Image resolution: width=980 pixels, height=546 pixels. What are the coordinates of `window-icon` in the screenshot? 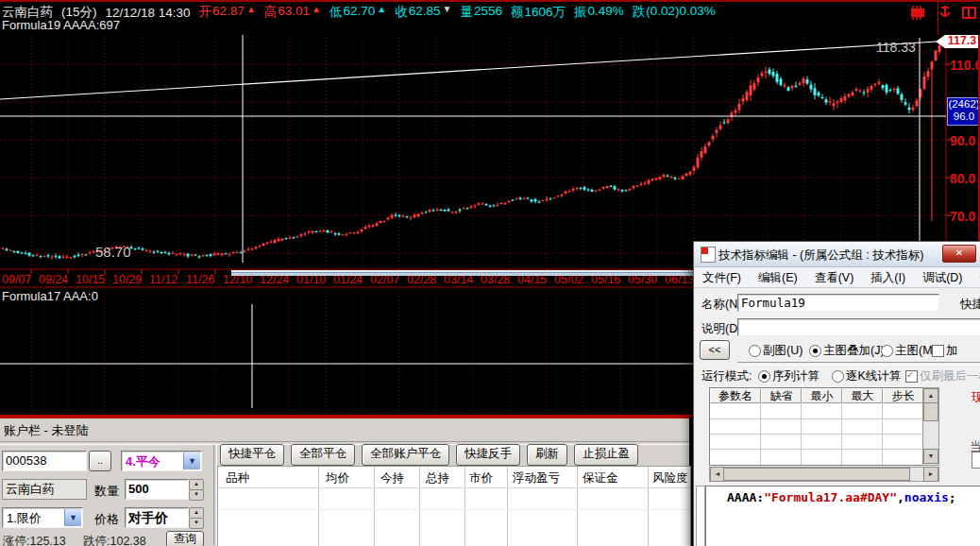 It's located at (969, 13).